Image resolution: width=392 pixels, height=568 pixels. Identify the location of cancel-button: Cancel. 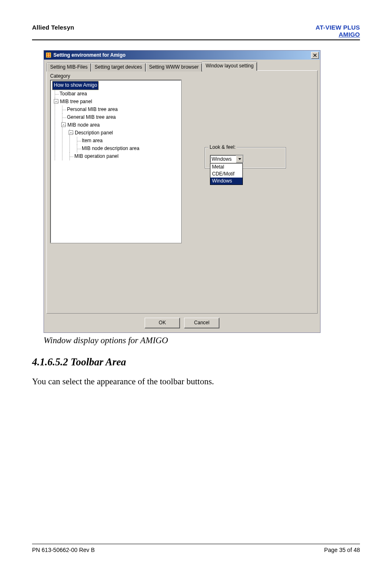
(202, 323).